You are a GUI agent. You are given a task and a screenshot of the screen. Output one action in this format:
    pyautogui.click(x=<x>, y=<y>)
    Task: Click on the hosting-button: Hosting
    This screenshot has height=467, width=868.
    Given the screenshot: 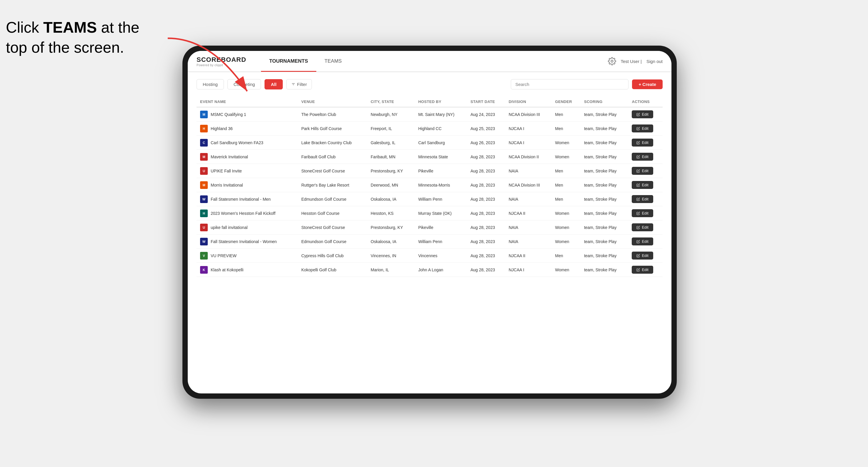 What is the action you would take?
    pyautogui.click(x=210, y=84)
    